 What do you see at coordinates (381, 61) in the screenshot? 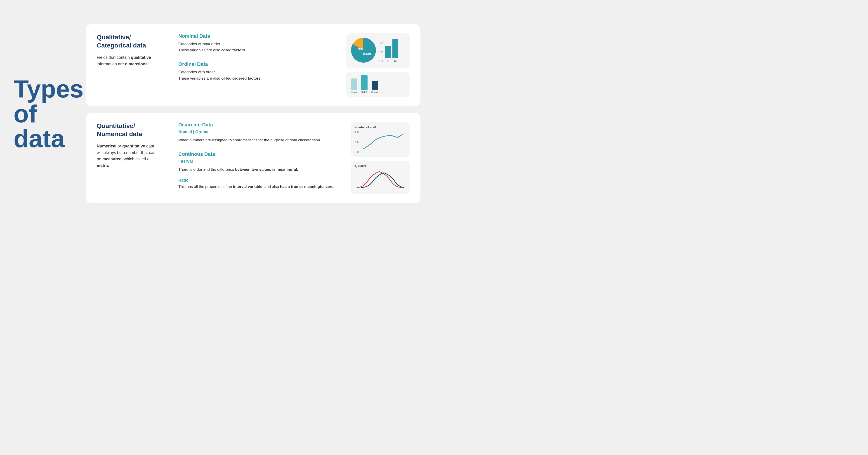
I see `y-label-100: 100` at bounding box center [381, 61].